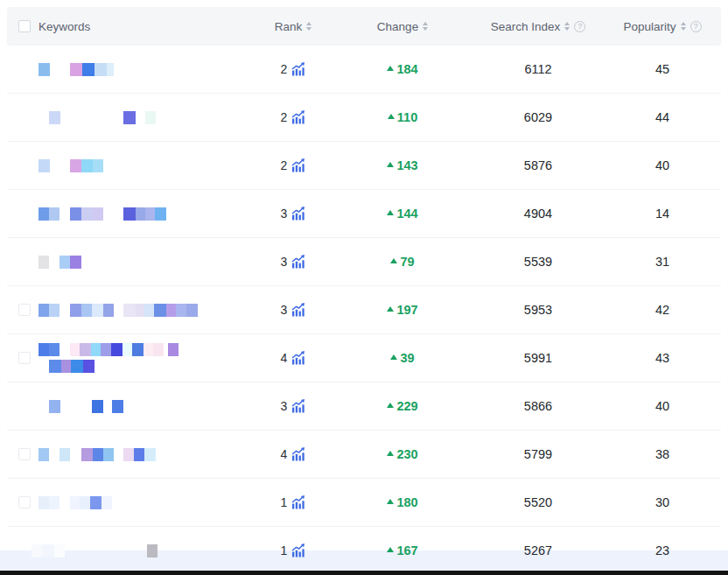  I want to click on popularity-value: 23, so click(662, 550).